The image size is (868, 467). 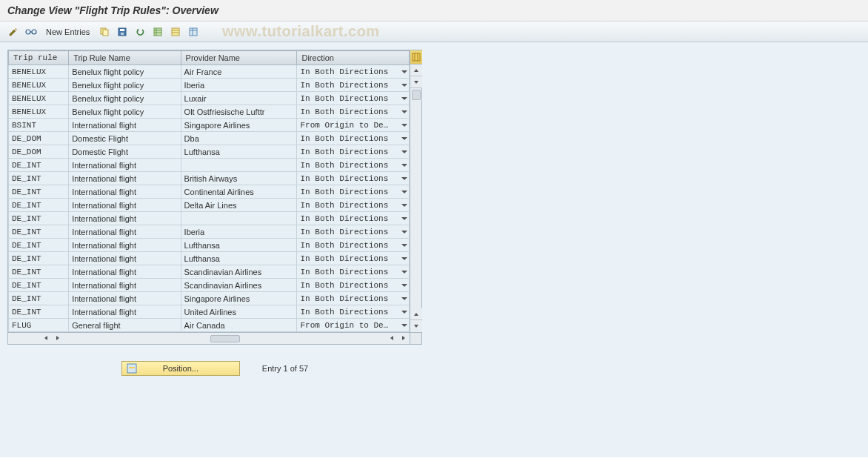 I want to click on table-row: DE_INTInternational flightScandinavian A…, so click(x=209, y=285).